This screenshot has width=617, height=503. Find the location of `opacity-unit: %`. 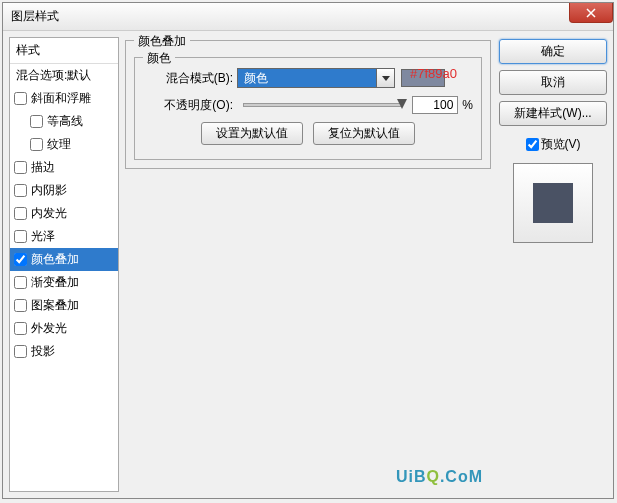

opacity-unit: % is located at coordinates (468, 105).